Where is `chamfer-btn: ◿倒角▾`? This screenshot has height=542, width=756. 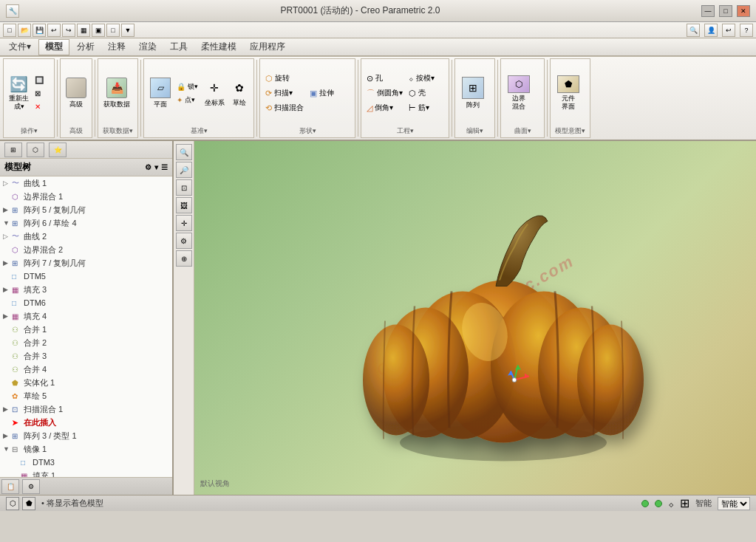
chamfer-btn: ◿倒角▾ is located at coordinates (384, 108).